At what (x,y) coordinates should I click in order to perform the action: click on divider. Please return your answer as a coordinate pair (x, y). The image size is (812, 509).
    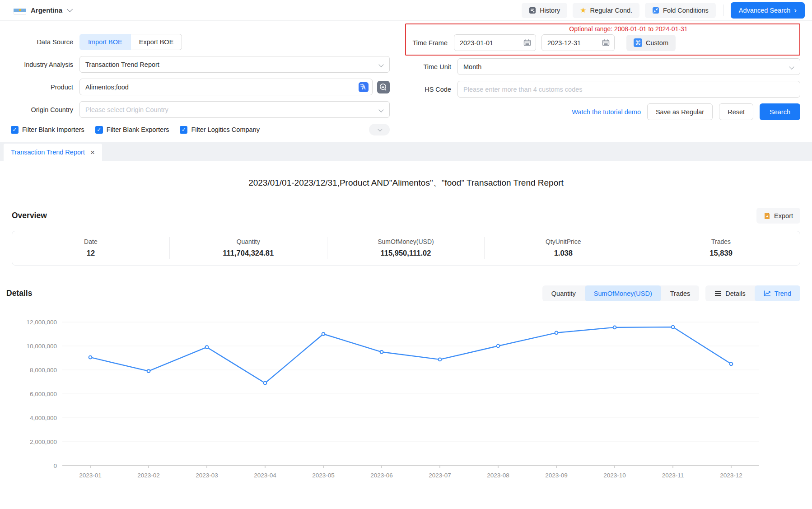
    Looking at the image, I should click on (723, 10).